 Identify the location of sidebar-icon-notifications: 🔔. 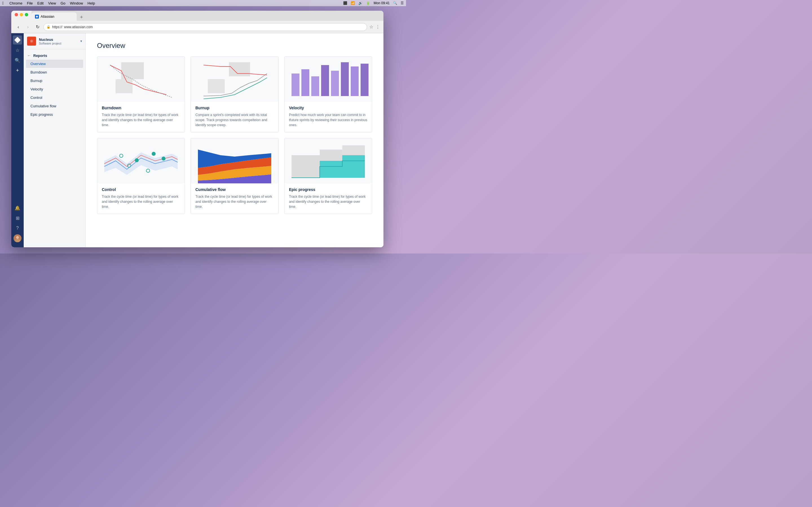
(17, 208).